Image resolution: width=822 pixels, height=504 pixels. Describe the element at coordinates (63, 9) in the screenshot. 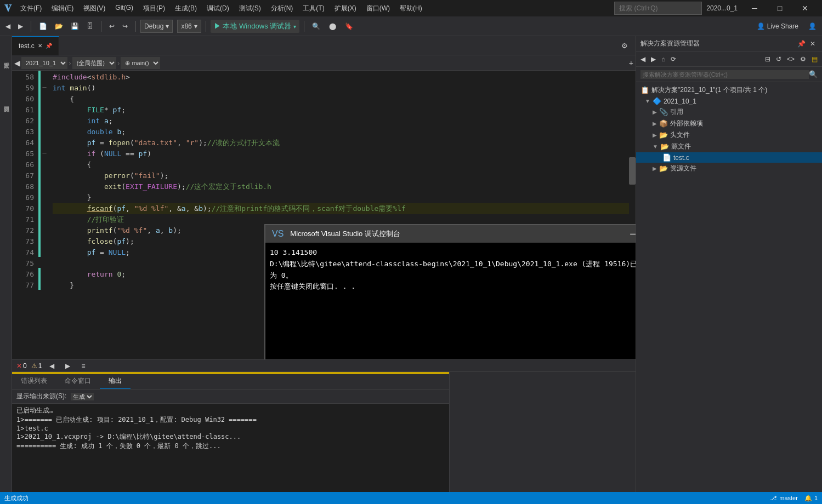

I see `menu-edit: 编辑(E)` at that location.